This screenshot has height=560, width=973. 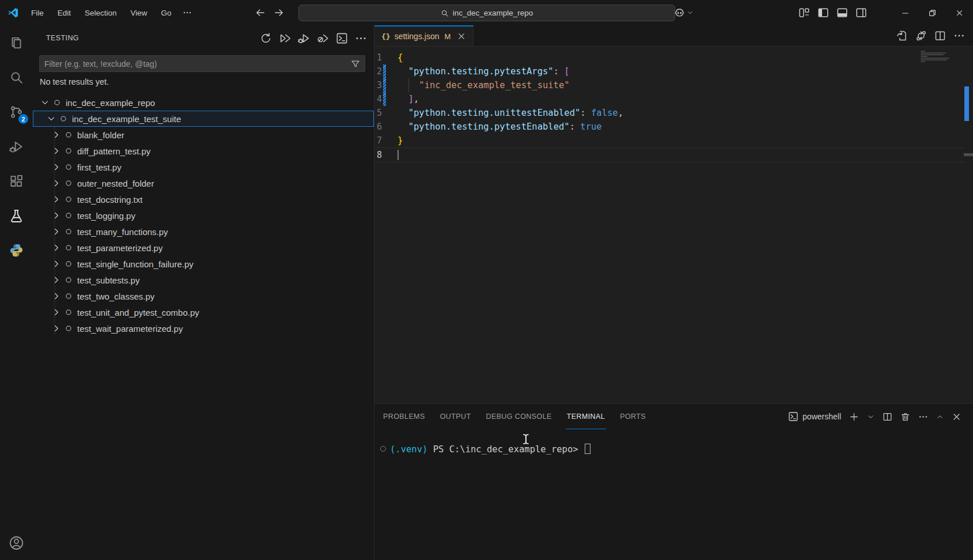 I want to click on panel-bottom-icon, so click(x=842, y=13).